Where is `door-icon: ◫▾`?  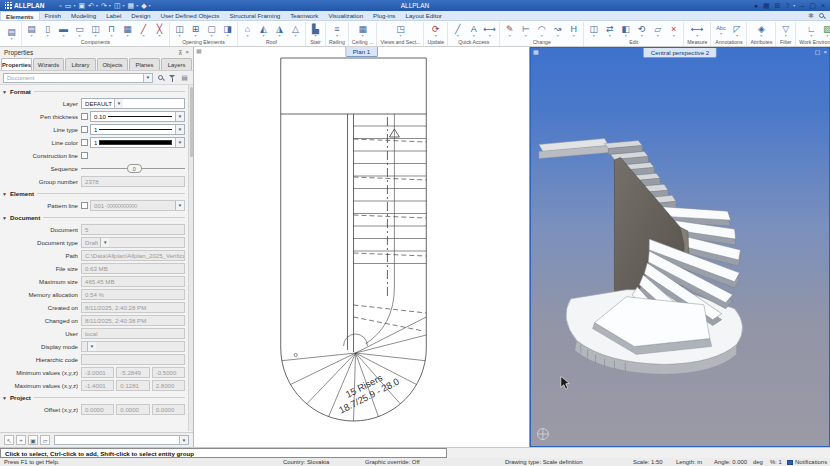
door-icon: ◫▾ is located at coordinates (180, 31).